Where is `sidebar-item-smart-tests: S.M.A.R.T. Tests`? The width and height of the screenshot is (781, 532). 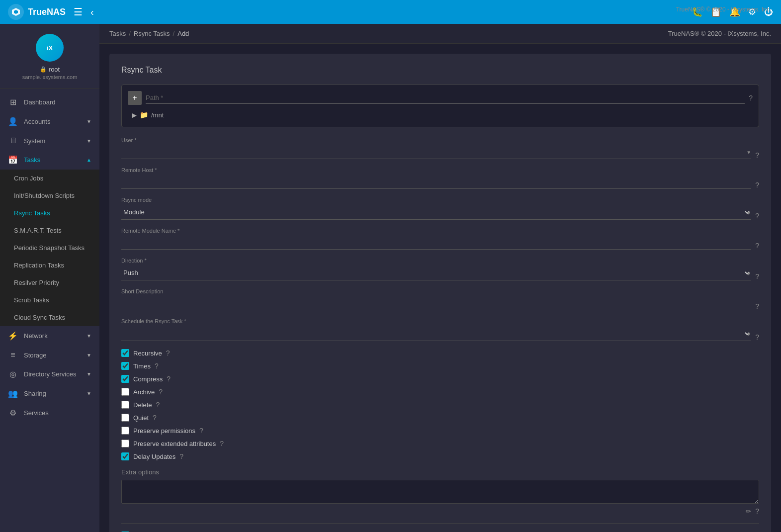 sidebar-item-smart-tests: S.M.A.R.T. Tests is located at coordinates (50, 231).